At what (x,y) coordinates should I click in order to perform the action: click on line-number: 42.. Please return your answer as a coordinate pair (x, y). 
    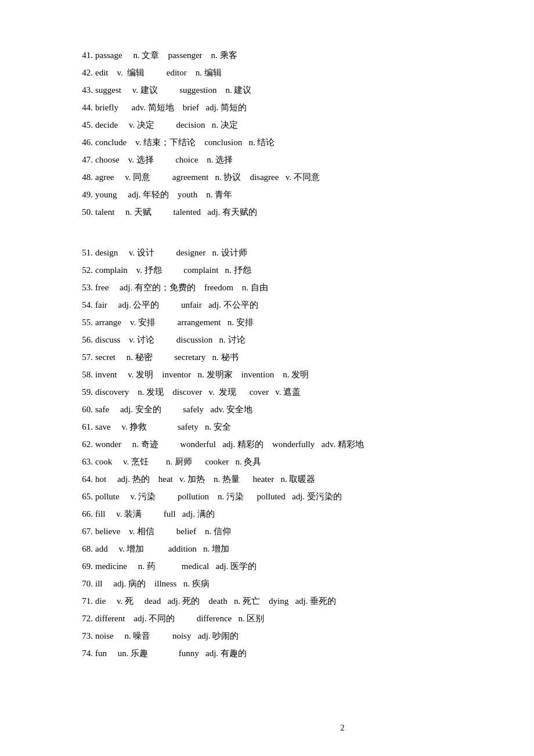
    Looking at the image, I should click on (84, 73).